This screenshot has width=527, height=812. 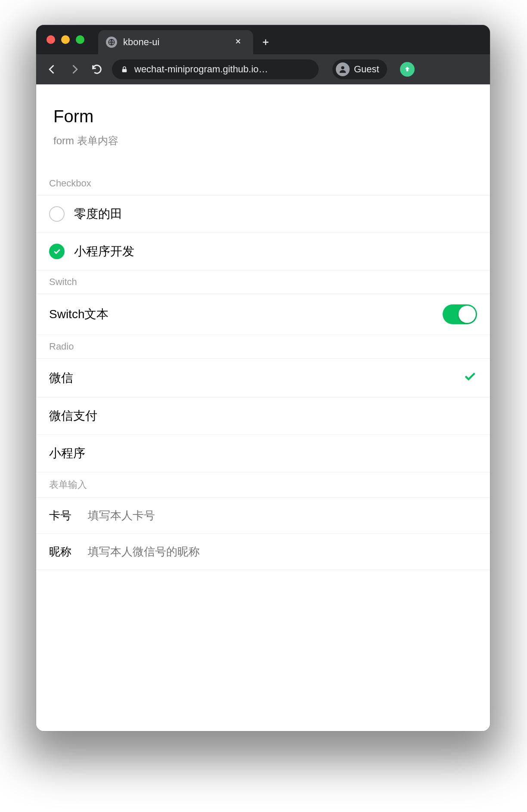 What do you see at coordinates (70, 40) in the screenshot?
I see `window-controls` at bounding box center [70, 40].